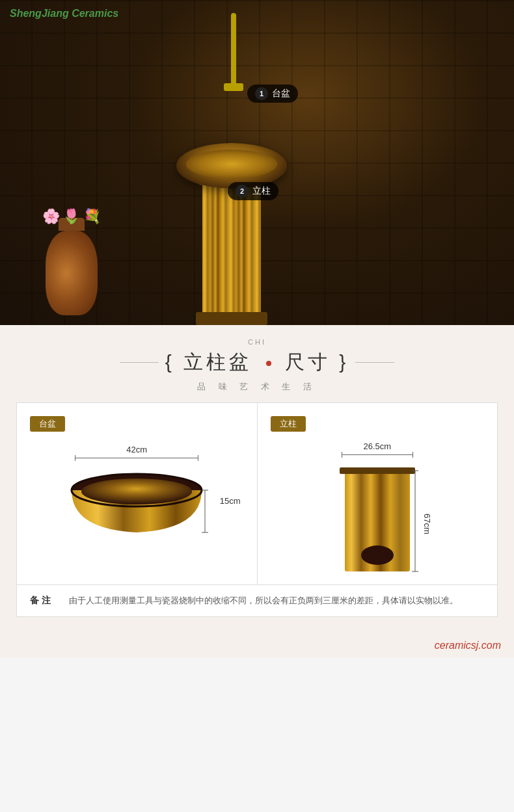 The width and height of the screenshot is (514, 812). What do you see at coordinates (232, 247) in the screenshot?
I see `pedestal-column` at bounding box center [232, 247].